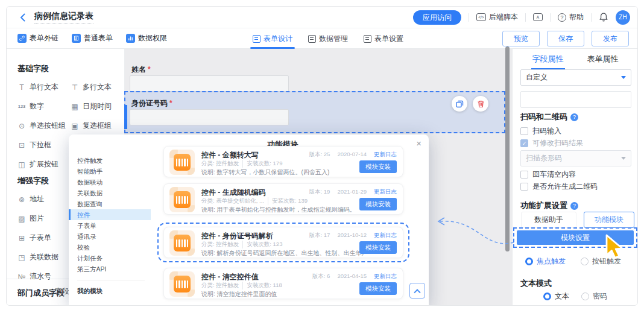  Describe the element at coordinates (110, 269) in the screenshot. I see `menu-item: 第三方API` at that location.